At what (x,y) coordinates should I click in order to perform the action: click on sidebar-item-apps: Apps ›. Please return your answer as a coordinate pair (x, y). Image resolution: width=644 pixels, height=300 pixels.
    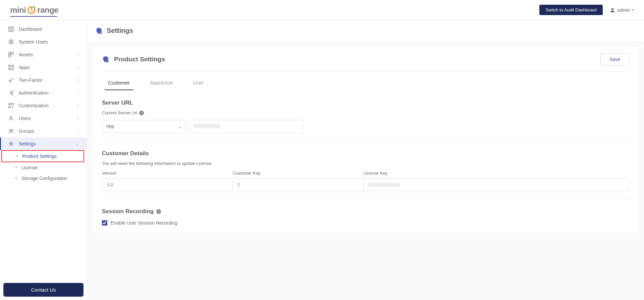
    Looking at the image, I should click on (44, 67).